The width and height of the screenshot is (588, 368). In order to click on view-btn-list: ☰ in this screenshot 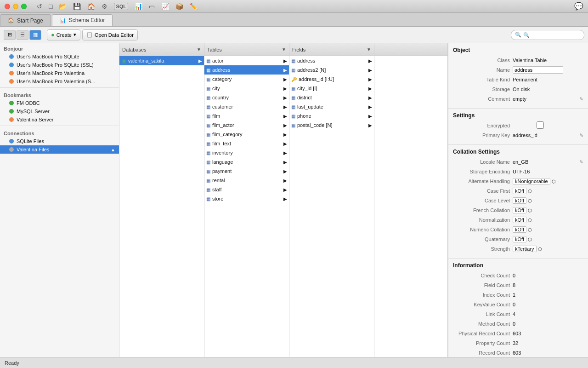, I will do `click(23, 35)`.